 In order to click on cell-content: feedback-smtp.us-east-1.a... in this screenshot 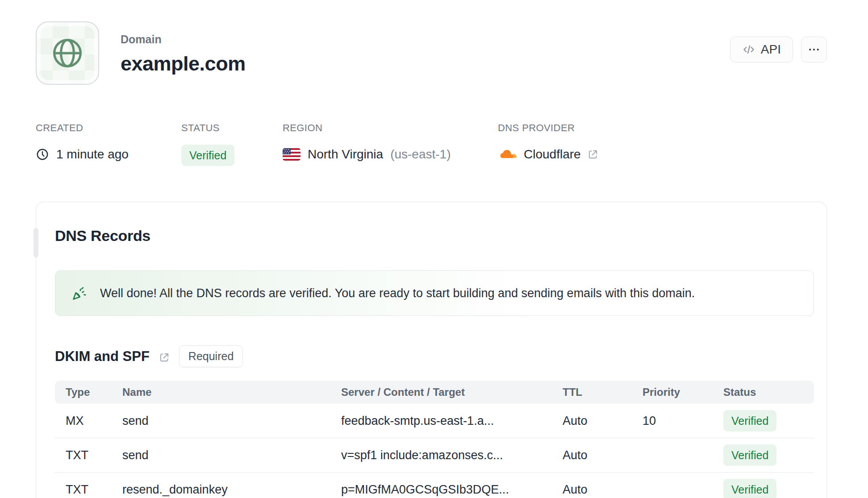, I will do `click(452, 421)`.